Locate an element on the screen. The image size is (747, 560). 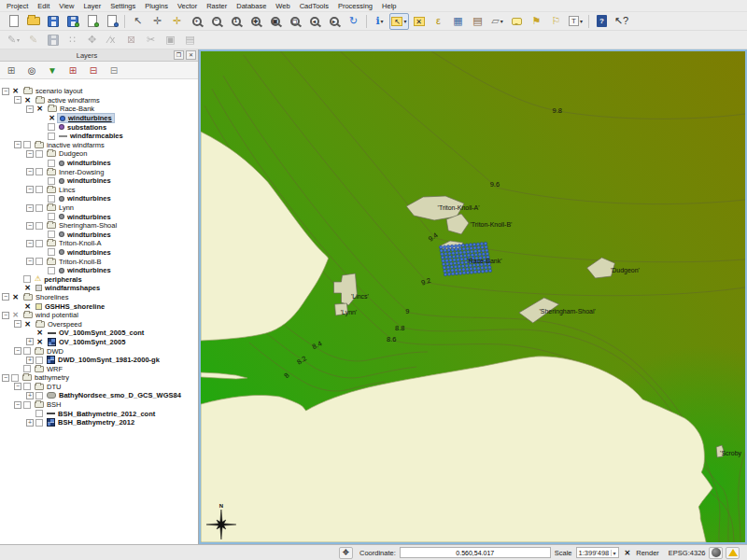
save-project-button is located at coordinates (52, 21).